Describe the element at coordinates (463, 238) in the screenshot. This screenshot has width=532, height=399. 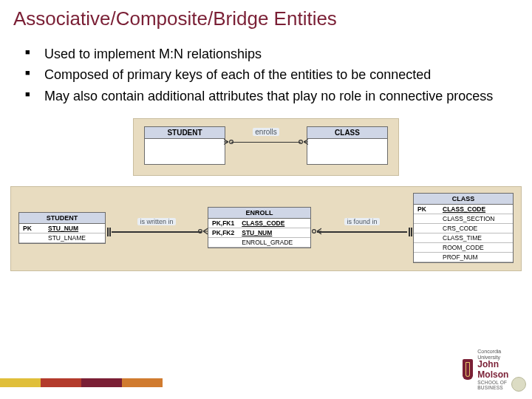
I see `table-row: CLASS_TIME` at that location.